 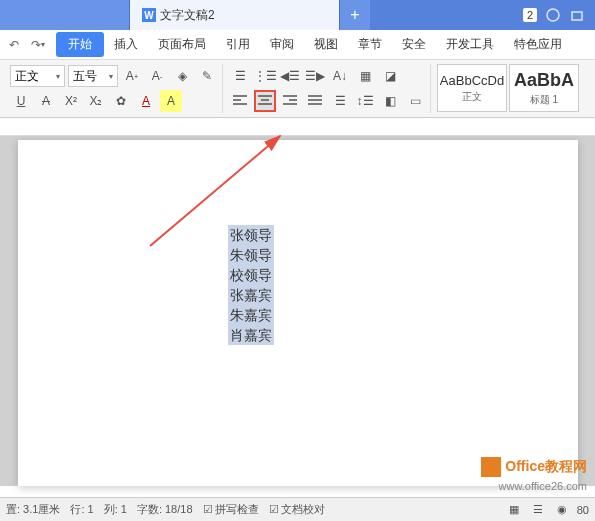 What do you see at coordinates (298, 45) in the screenshot?
I see `menubar: ↶ ↷▾ 开始 插入 页面布局 引用 审阅 视图 章节 安全 开发工具 特色应用` at bounding box center [298, 45].